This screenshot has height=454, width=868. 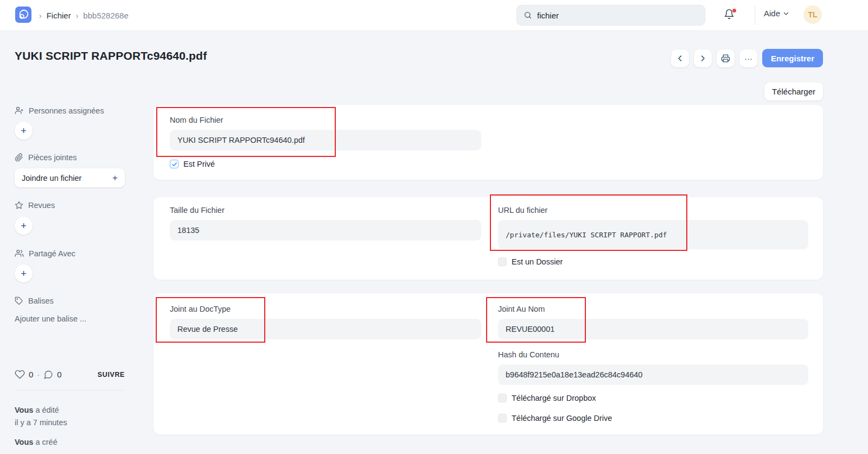 I want to click on activity-action: a édité, so click(x=46, y=410).